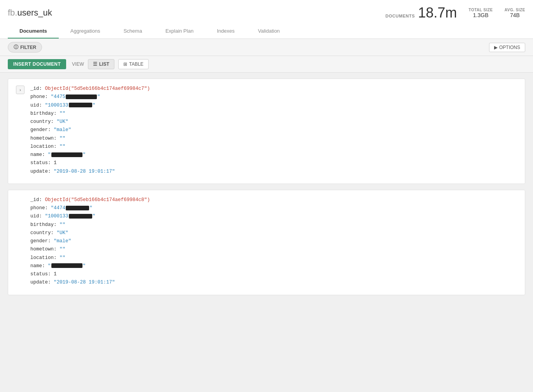  What do you see at coordinates (515, 10) in the screenshot?
I see `avg-size-label: AVG. SIZE` at bounding box center [515, 10].